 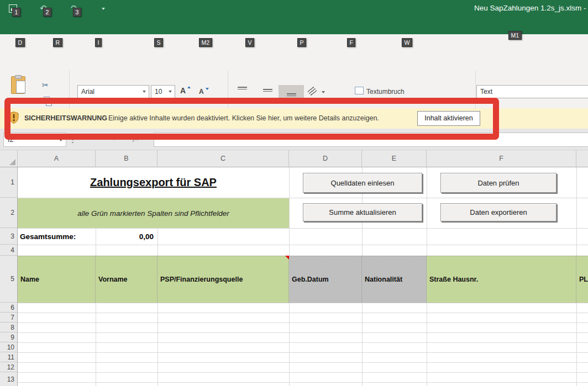 What do you see at coordinates (223, 279) in the screenshot?
I see `cell-c5-header-psp: PSP/Finanzierungsquelle` at bounding box center [223, 279].